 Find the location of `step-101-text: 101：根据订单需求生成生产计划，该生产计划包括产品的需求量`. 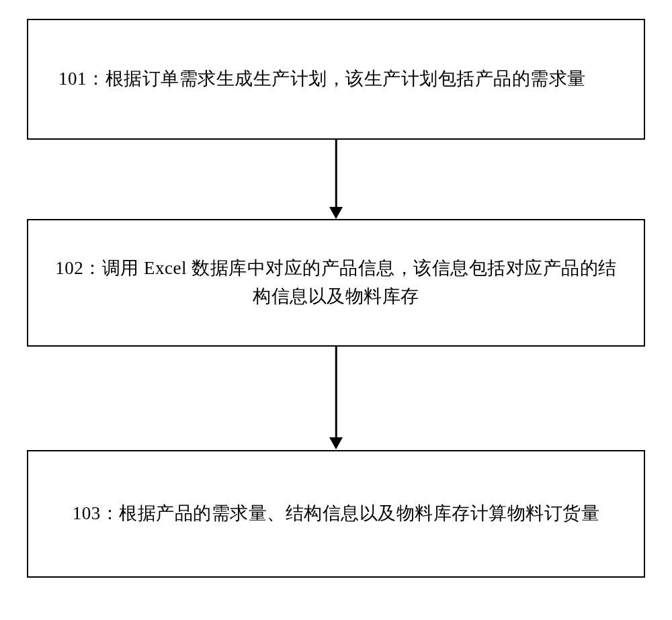

step-101-text: 101：根据订单需求生成生产计划，该生产计划包括产品的需求量 is located at coordinates (336, 79).